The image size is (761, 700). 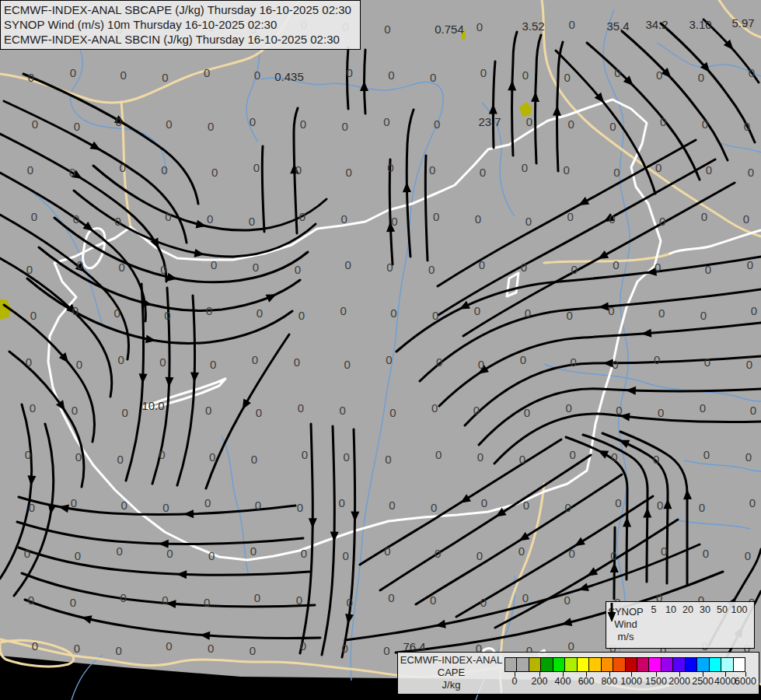 What do you see at coordinates (705, 610) in the screenshot?
I see `wind-speed-value: 30` at bounding box center [705, 610].